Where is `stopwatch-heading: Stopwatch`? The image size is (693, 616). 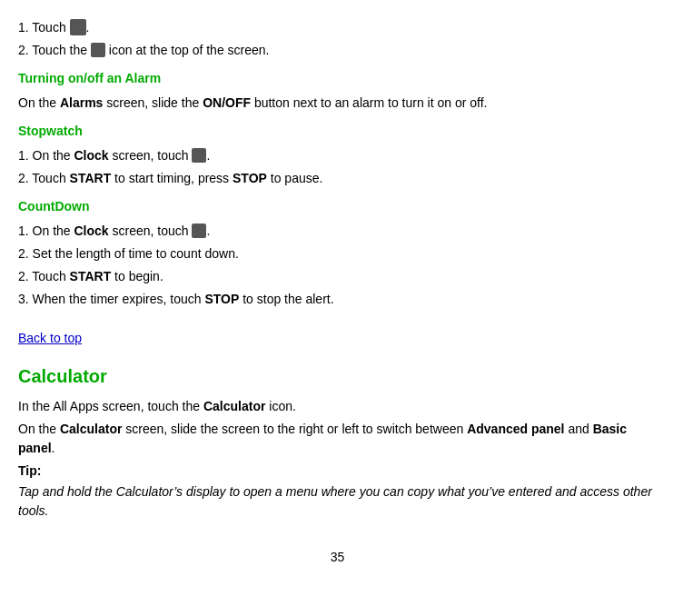 stopwatch-heading: Stopwatch is located at coordinates (338, 131).